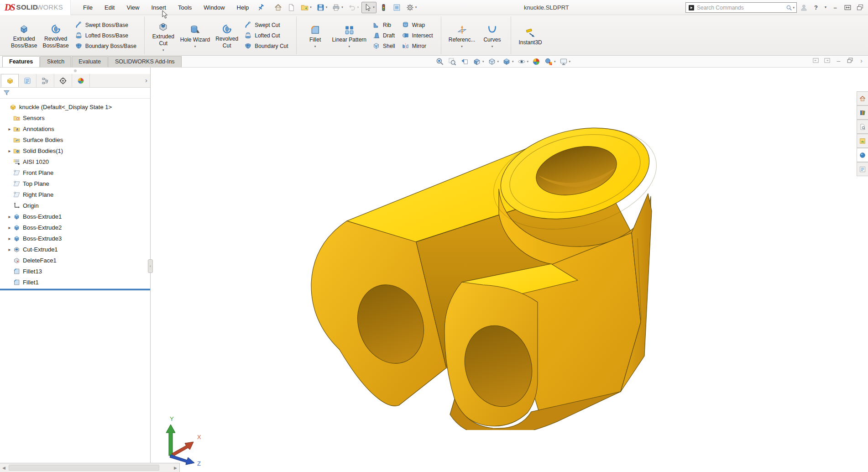 The height and width of the screenshot is (472, 868). Describe the element at coordinates (75, 173) in the screenshot. I see `tree-item-front-plane: Front Plane` at that location.